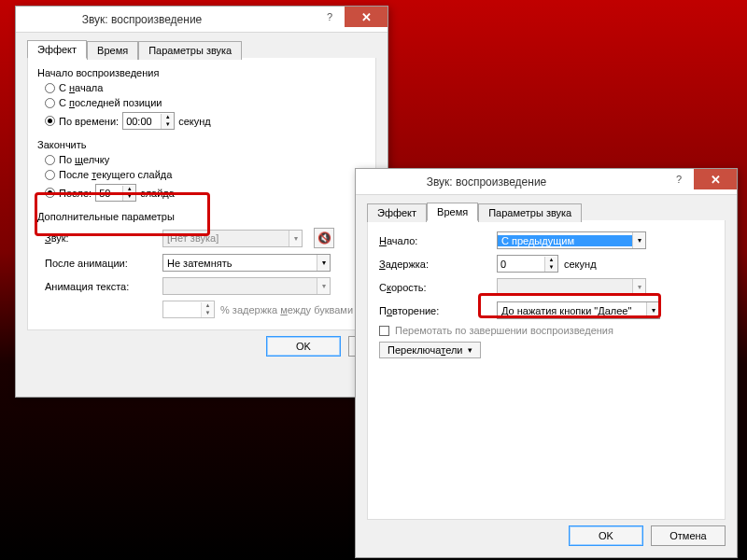 Image resolution: width=747 pixels, height=560 pixels. Describe the element at coordinates (142, 121) in the screenshot. I see `start-time-input` at that location.